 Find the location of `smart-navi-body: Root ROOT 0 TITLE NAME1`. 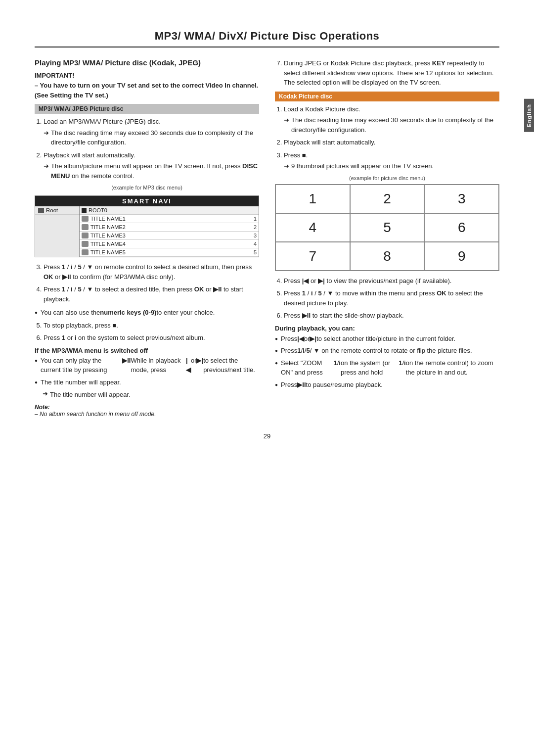

smart-navi-body: Root ROOT 0 TITLE NAME1 is located at coordinates (147, 232).